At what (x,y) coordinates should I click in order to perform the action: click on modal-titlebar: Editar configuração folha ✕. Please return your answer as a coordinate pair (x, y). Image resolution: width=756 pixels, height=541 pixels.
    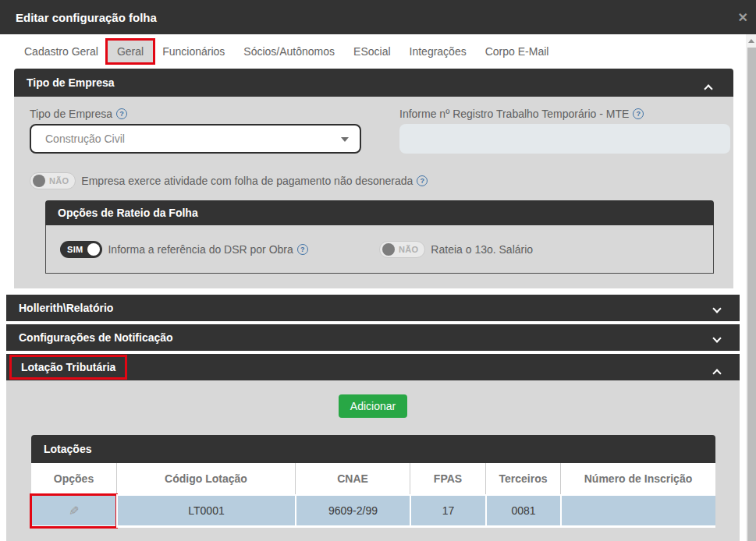
    Looking at the image, I should click on (378, 17).